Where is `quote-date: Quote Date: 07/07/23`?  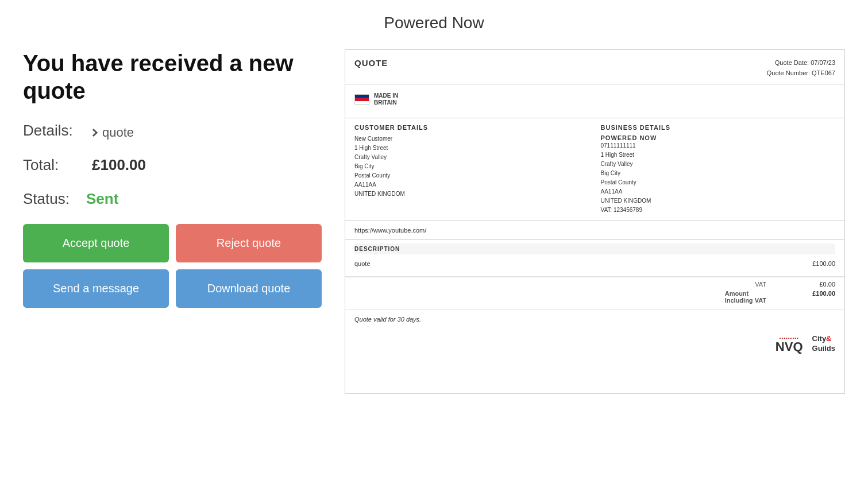 quote-date: Quote Date: 07/07/23 is located at coordinates (801, 63).